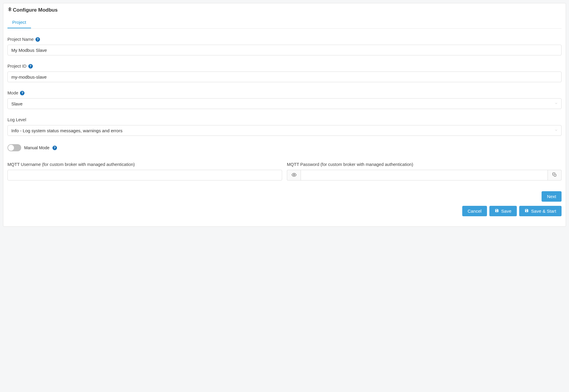  I want to click on eye-icon, so click(294, 175).